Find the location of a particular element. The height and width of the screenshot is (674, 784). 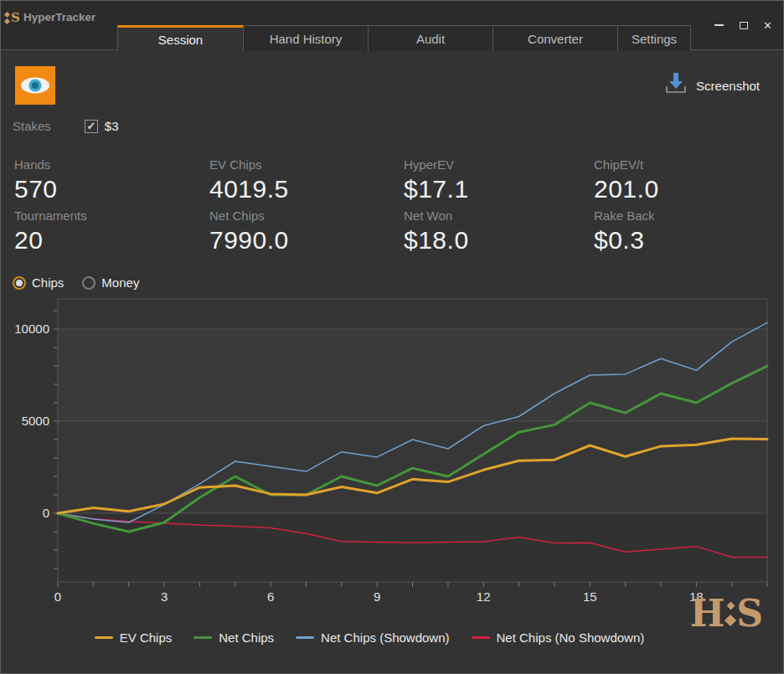

stakes-checkbox: ✓ is located at coordinates (91, 126).